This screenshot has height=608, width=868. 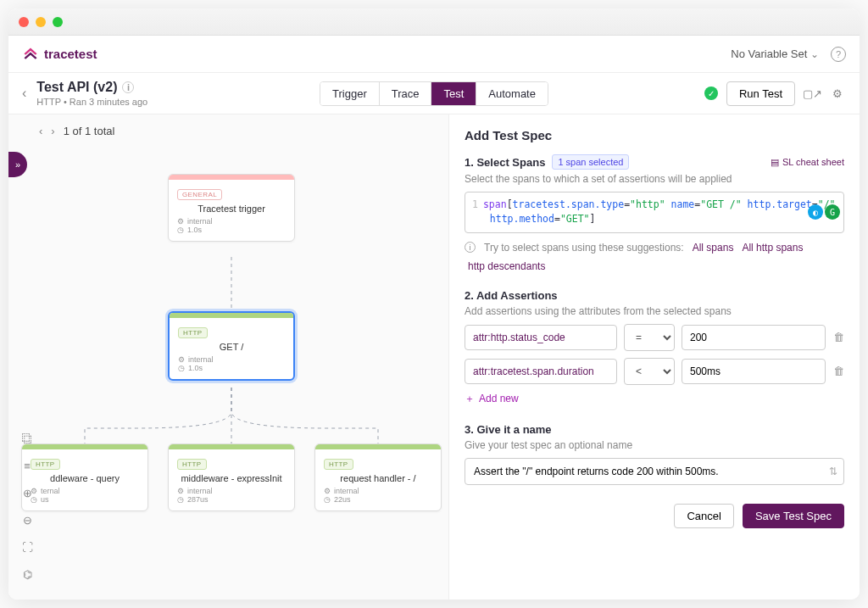 I want to click on span-title: Tracetest trigger, so click(x=231, y=209).